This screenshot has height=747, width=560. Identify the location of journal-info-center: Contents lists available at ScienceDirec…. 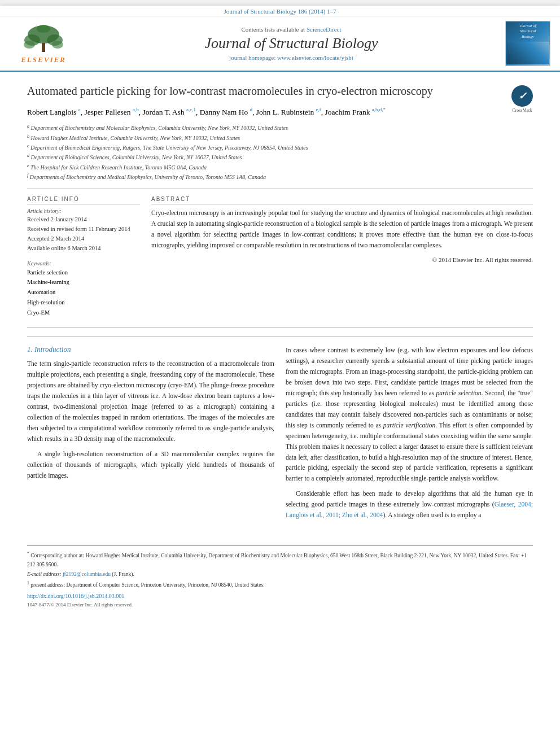
(291, 43).